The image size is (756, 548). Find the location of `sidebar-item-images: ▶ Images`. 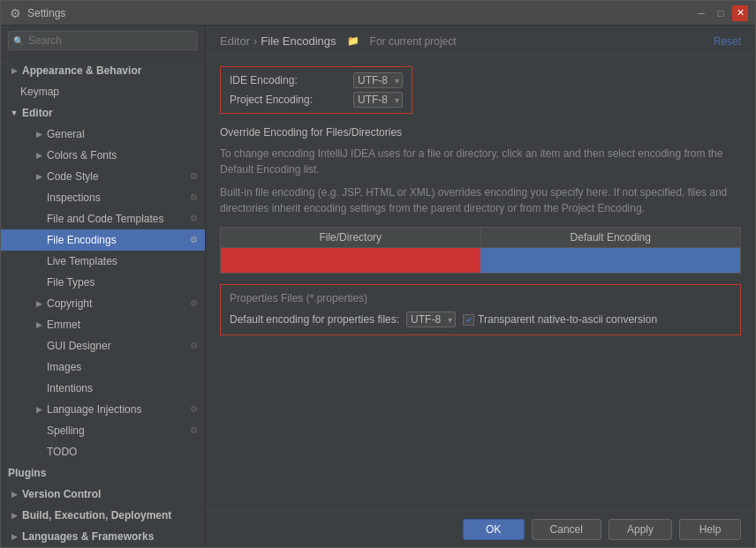

sidebar-item-images: ▶ Images is located at coordinates (102, 367).